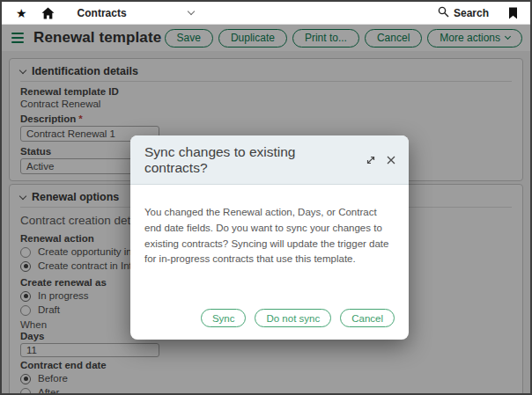 This screenshot has width=532, height=395. What do you see at coordinates (102, 13) in the screenshot?
I see `contracts-app-label: Contracts` at bounding box center [102, 13].